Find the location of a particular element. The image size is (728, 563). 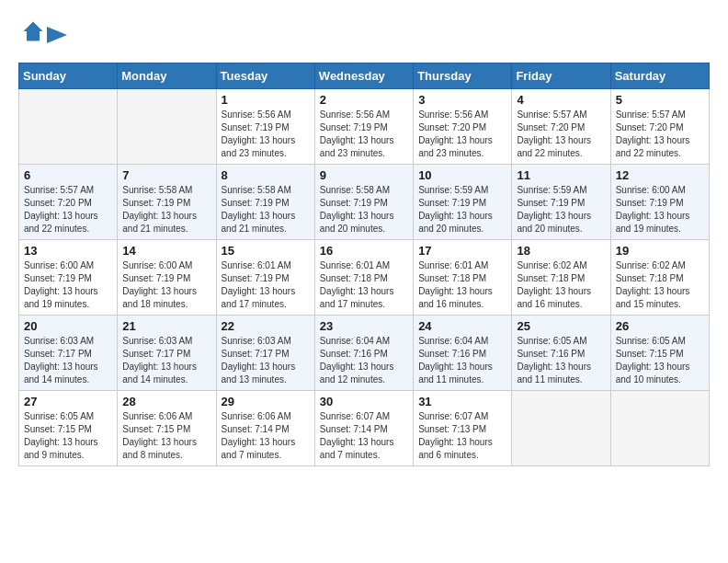

day-number: 20 is located at coordinates (68, 326).